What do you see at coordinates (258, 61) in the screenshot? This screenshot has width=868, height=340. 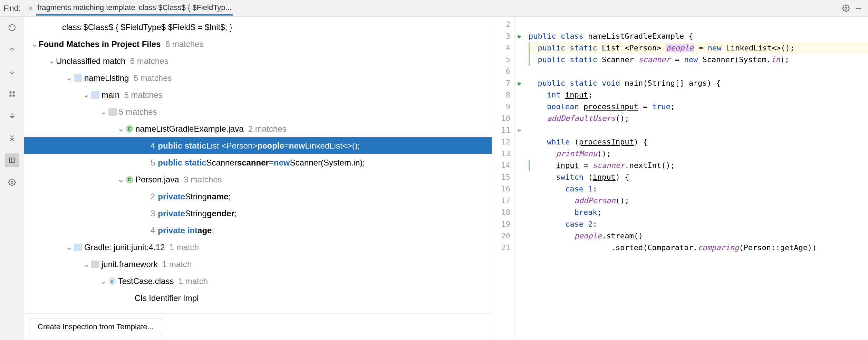 I see `unclassified-row: ⌄ Unclassified match 6 matches` at bounding box center [258, 61].